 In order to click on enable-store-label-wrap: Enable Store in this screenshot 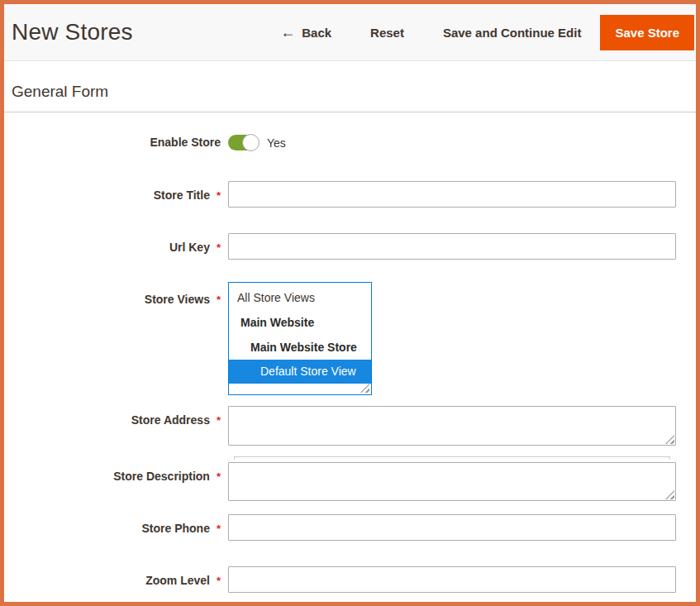, I will do `click(112, 141)`.